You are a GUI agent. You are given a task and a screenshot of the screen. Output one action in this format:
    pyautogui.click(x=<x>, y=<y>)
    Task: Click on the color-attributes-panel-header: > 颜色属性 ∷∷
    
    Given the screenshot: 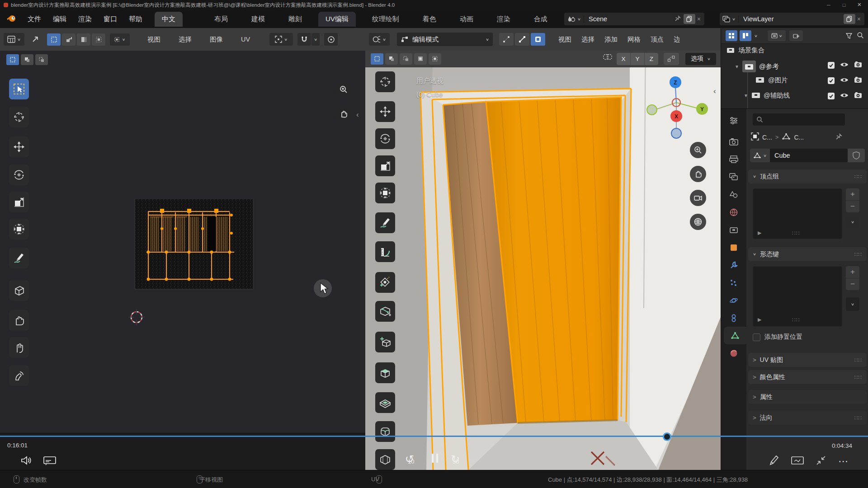 What is the action you would take?
    pyautogui.click(x=807, y=377)
    